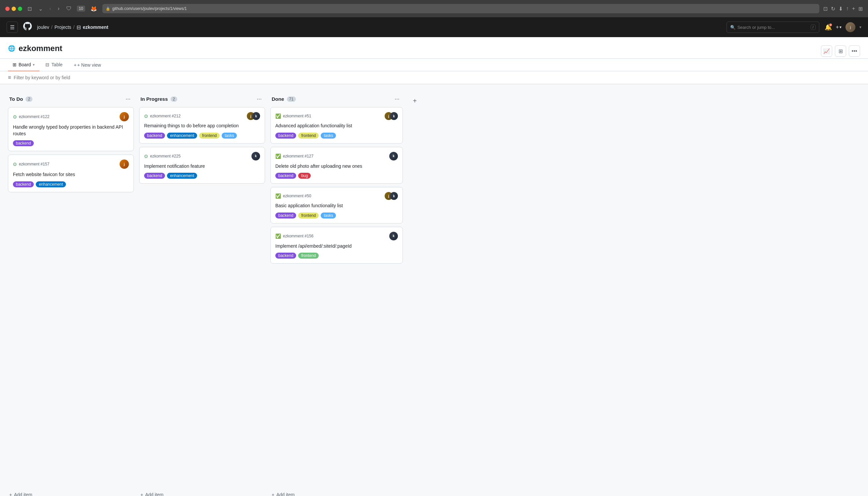  I want to click on user-avatar: j, so click(850, 27).